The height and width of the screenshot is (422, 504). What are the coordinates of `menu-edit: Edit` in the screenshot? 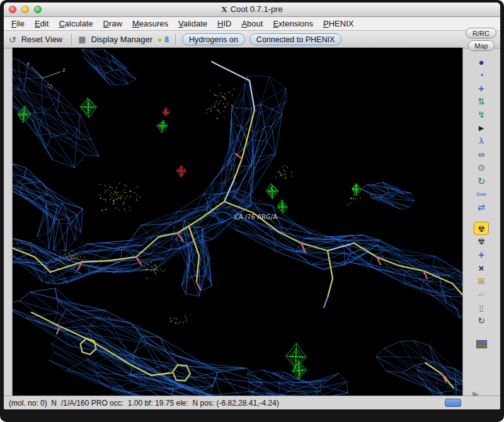 It's located at (42, 24).